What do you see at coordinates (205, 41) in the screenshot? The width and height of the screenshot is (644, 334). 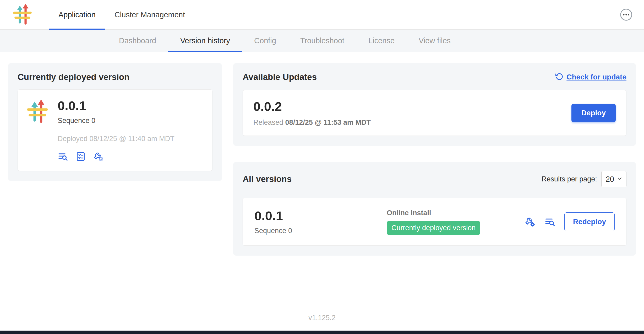 I see `subnav-item-version-history: Version history` at bounding box center [205, 41].